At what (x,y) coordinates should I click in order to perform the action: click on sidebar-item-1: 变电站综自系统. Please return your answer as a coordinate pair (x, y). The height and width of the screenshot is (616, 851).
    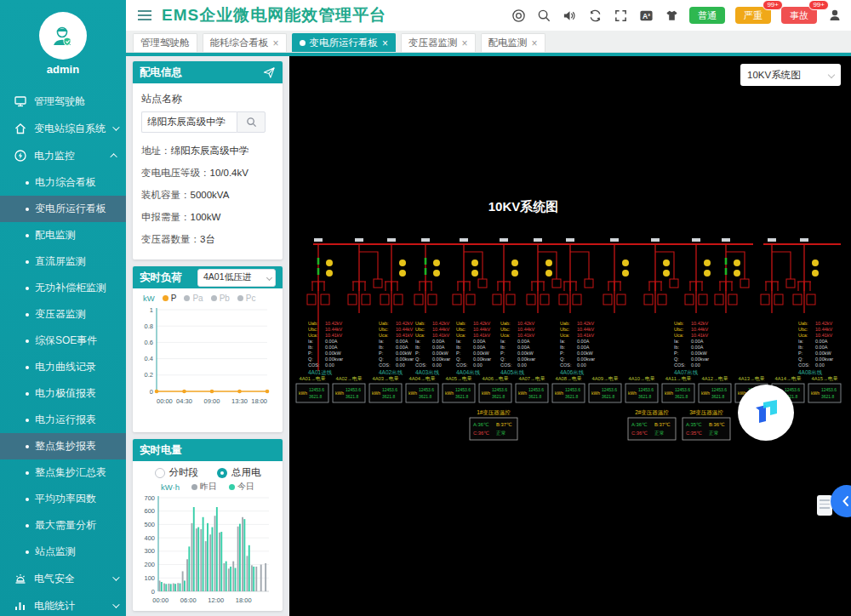
    Looking at the image, I should click on (63, 128).